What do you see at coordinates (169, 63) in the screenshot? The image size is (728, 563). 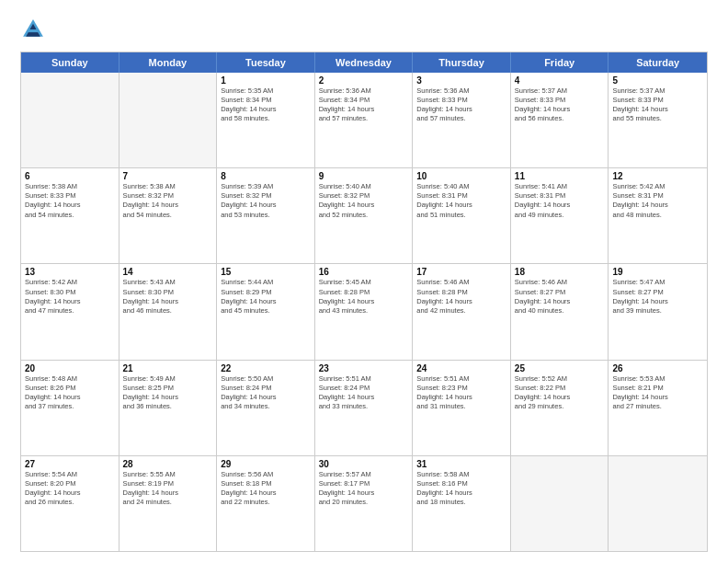 I see `calendar-day-header: Monday` at bounding box center [169, 63].